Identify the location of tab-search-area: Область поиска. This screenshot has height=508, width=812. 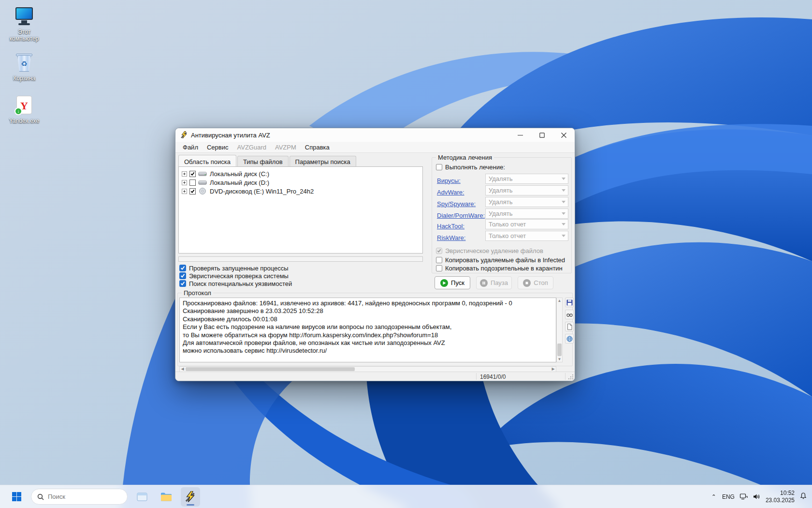
(207, 162).